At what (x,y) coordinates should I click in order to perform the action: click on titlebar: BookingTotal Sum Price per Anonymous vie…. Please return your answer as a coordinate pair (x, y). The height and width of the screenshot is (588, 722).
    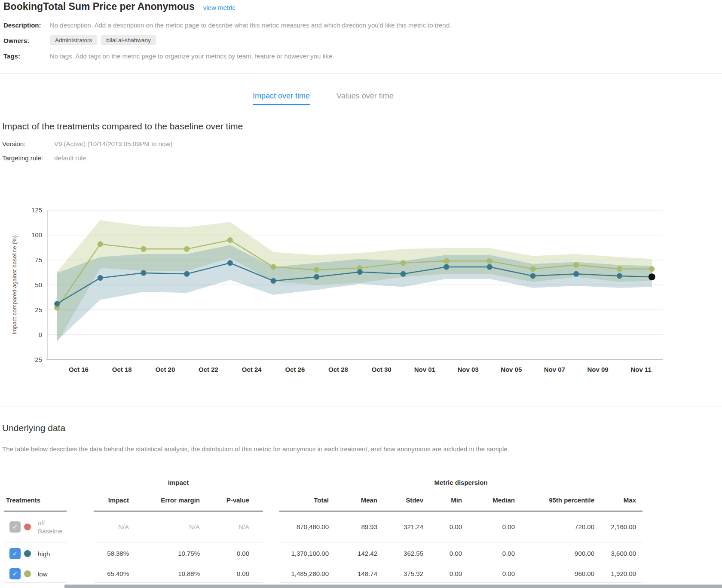
    Looking at the image, I should click on (119, 7).